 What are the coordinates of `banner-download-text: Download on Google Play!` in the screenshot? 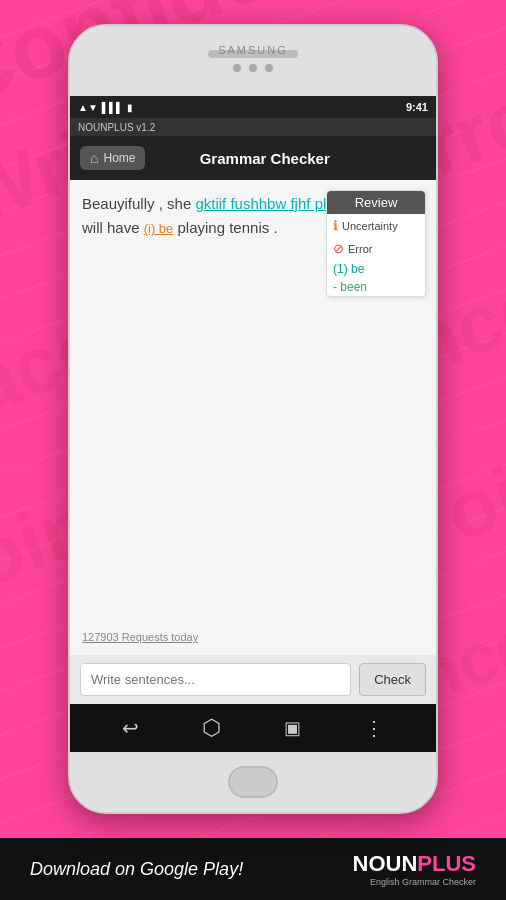 It's located at (136, 870).